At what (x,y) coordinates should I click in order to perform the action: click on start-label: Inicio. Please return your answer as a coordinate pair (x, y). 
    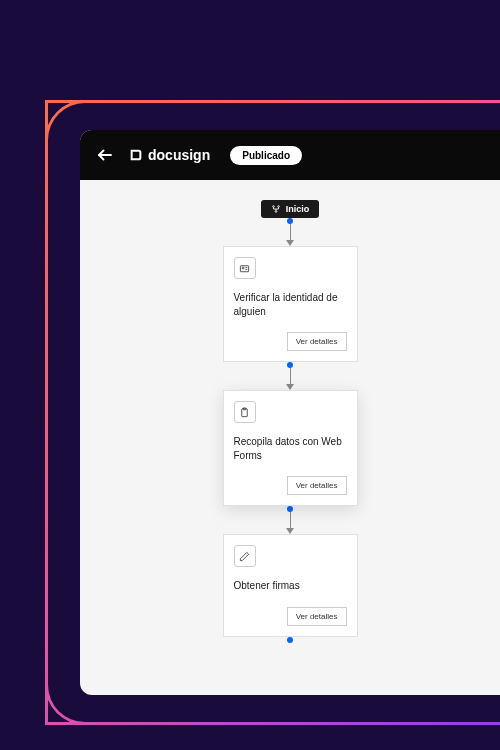
    Looking at the image, I should click on (298, 209).